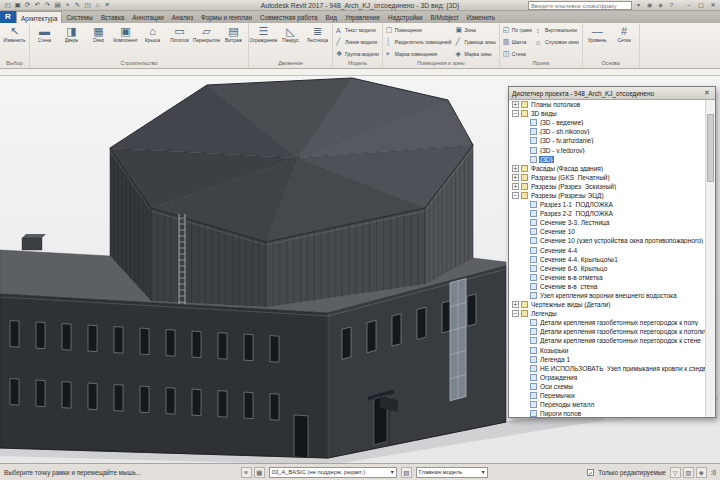 The height and width of the screenshot is (480, 720). I want to click on maximize-button: ▢, so click(701, 6).